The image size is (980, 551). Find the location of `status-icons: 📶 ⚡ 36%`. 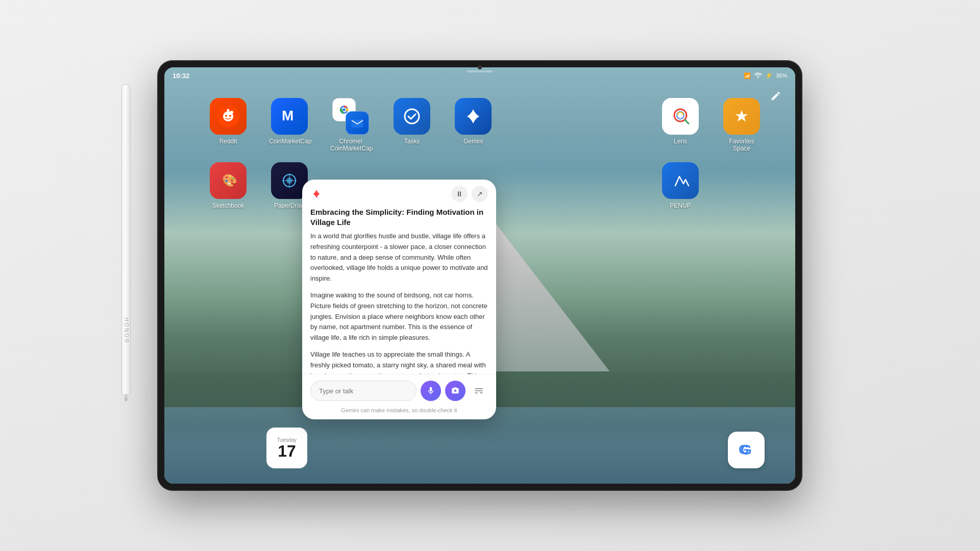

status-icons: 📶 ⚡ 36% is located at coordinates (766, 76).